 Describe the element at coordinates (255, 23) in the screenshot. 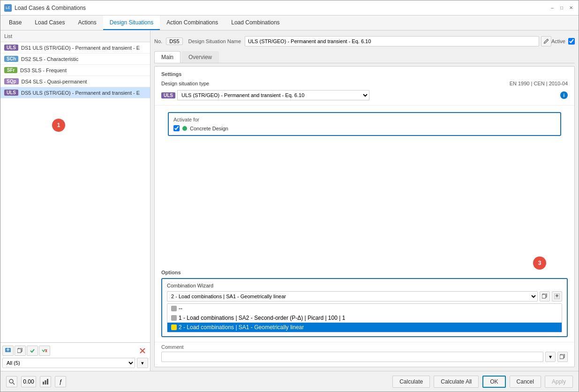

I see `tab-load-combinations: Load Combinations` at that location.